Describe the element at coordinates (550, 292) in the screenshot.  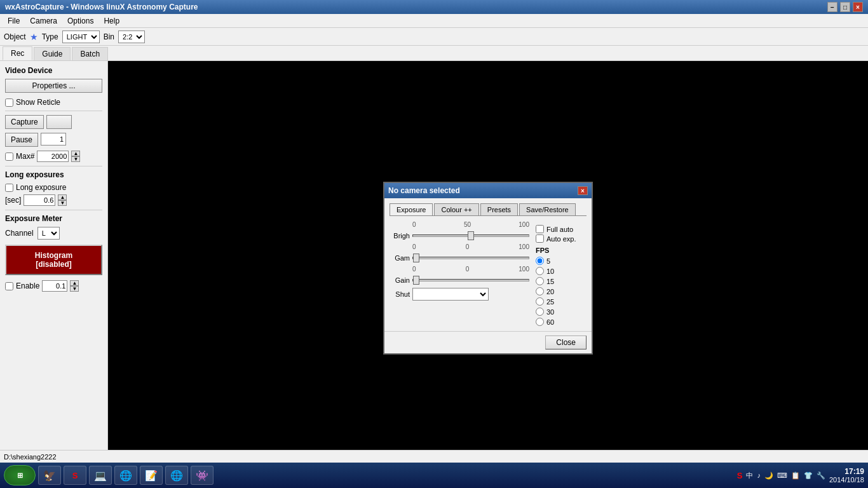
I see `fps-label-20: 20` at that location.